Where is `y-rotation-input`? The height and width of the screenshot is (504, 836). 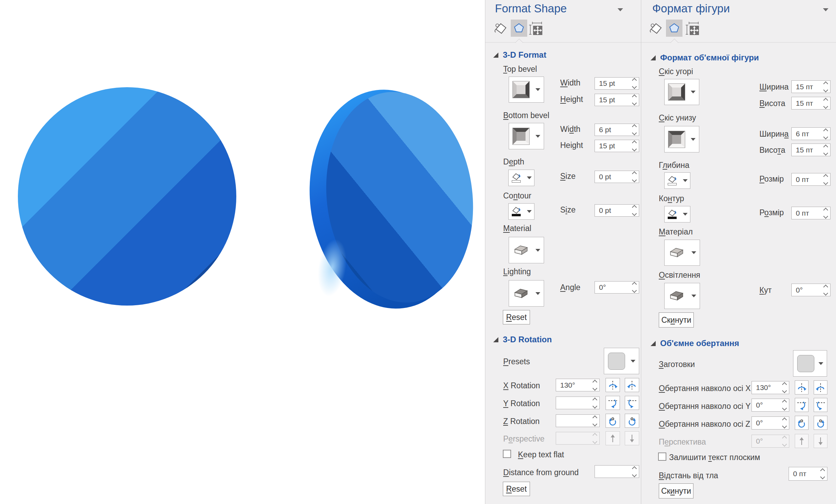
y-rotation-input is located at coordinates (578, 403).